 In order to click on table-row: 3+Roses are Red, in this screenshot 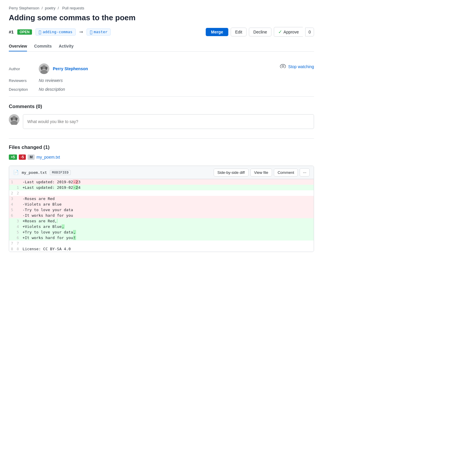, I will do `click(161, 221)`.